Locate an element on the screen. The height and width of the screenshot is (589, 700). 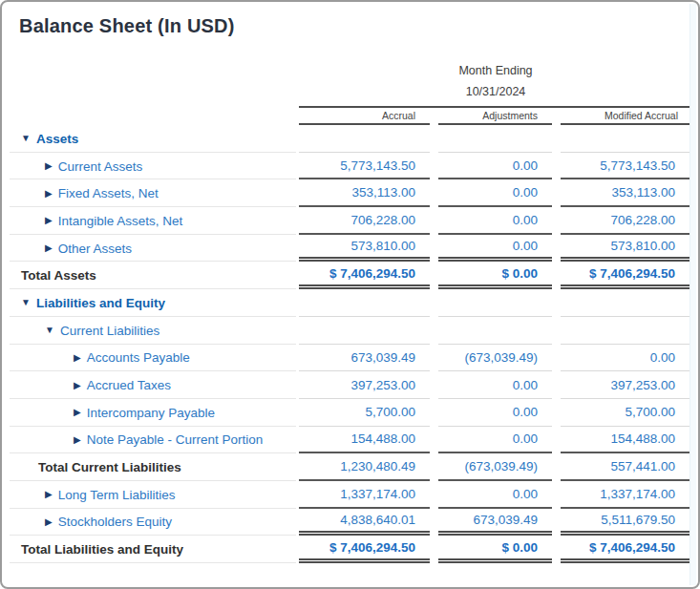
cell-accrual: 706,228.00 is located at coordinates (365, 221).